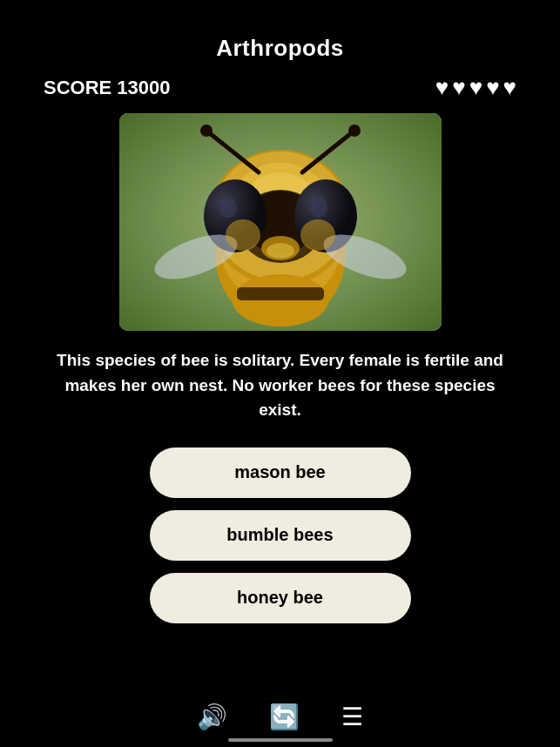 The width and height of the screenshot is (560, 747). Describe the element at coordinates (476, 87) in the screenshot. I see `lives-container: ♥ ♥ ♥ ♥ ♥` at that location.